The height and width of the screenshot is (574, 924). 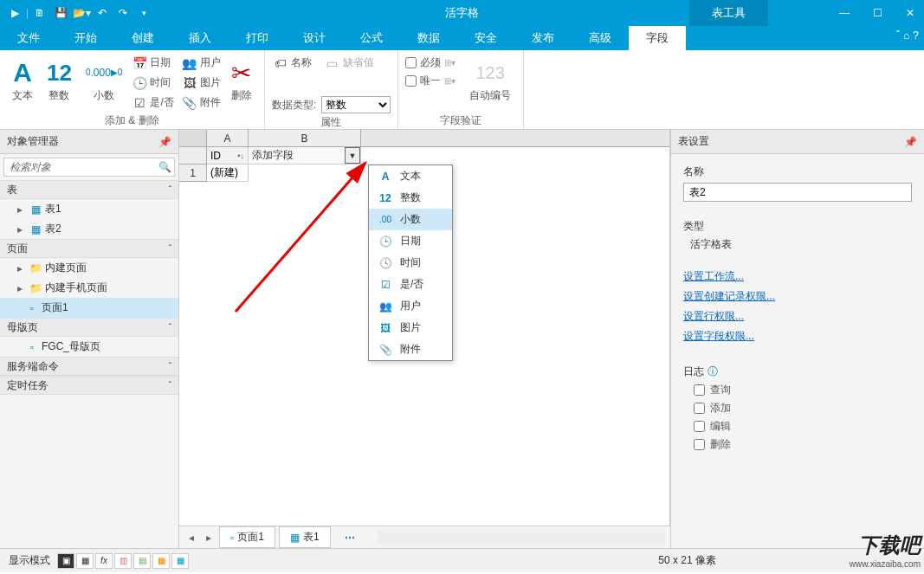 I want to click on menu-data: 数据, so click(x=429, y=38).